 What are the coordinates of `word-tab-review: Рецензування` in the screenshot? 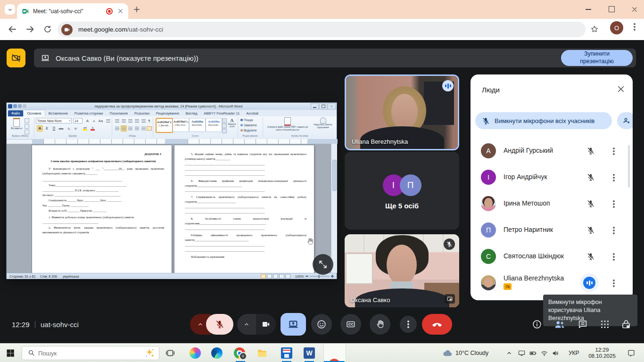 It's located at (168, 113).